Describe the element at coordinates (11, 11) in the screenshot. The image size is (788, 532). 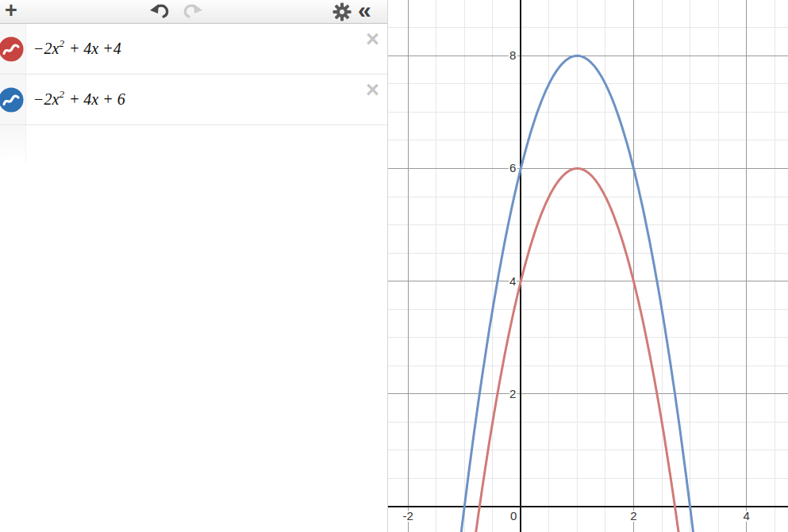
I see `add-expression-button: +` at that location.